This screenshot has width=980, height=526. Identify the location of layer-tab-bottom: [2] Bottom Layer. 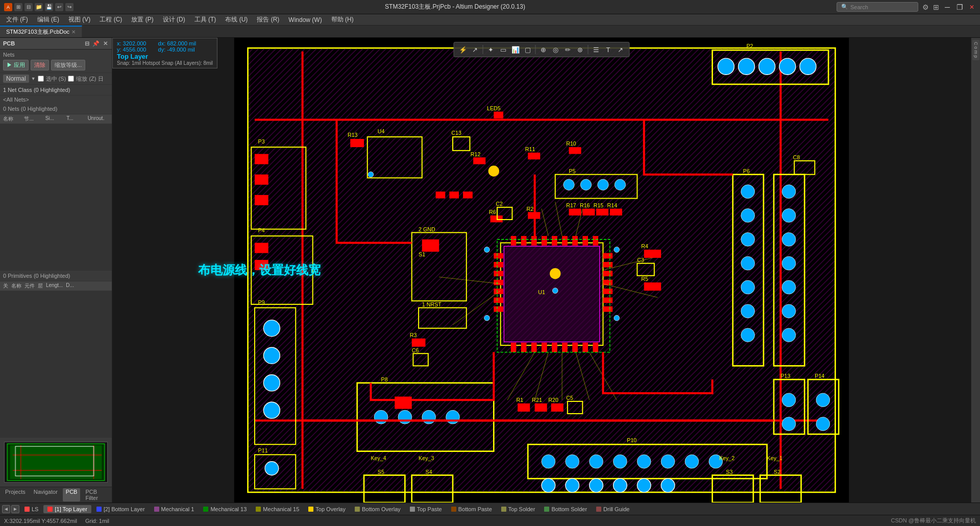
(120, 509).